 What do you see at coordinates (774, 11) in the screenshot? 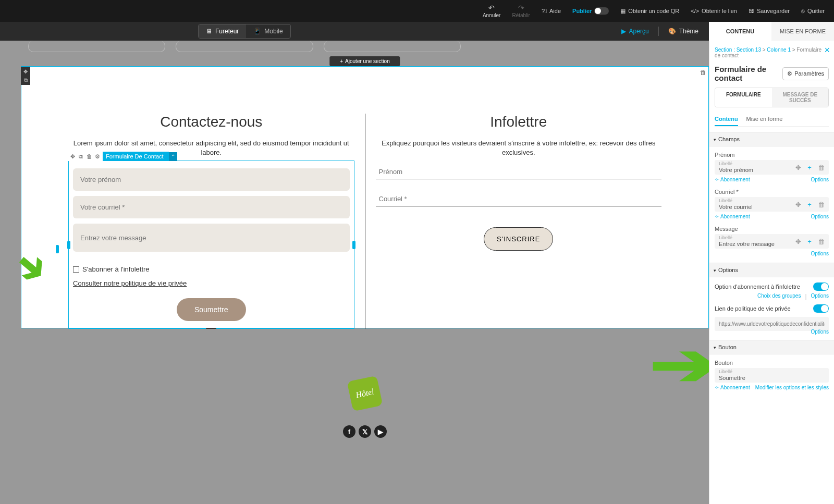
I see `save-label: Sauvegarder` at bounding box center [774, 11].